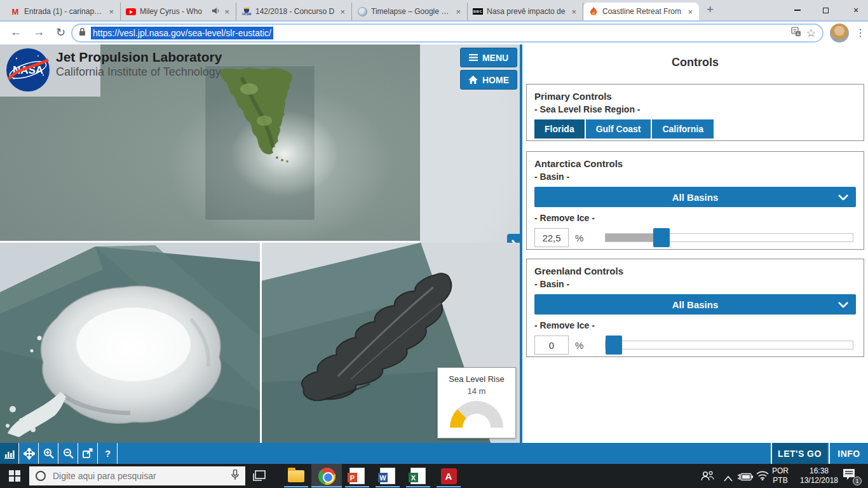 This screenshot has width=868, height=488. I want to click on greenland-slider-track, so click(729, 345).